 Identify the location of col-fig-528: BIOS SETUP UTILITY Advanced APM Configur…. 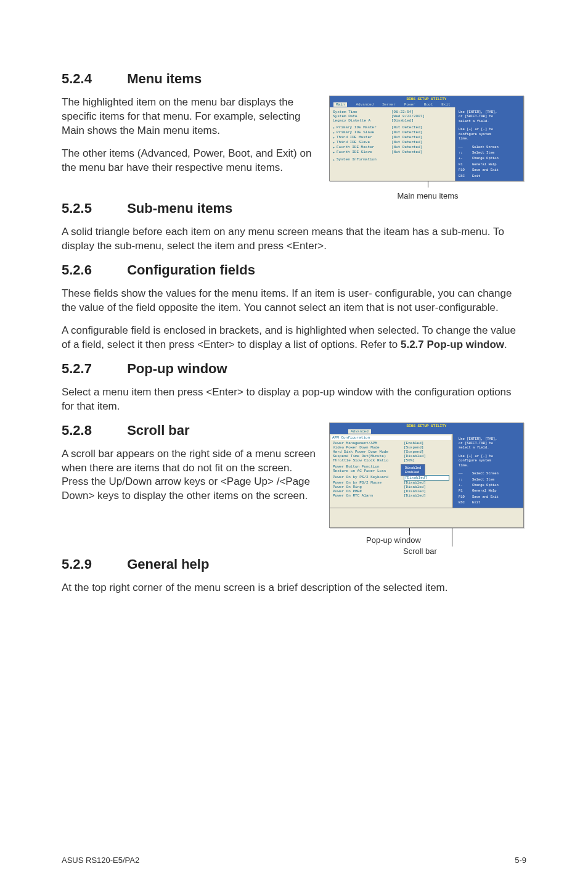
(428, 490).